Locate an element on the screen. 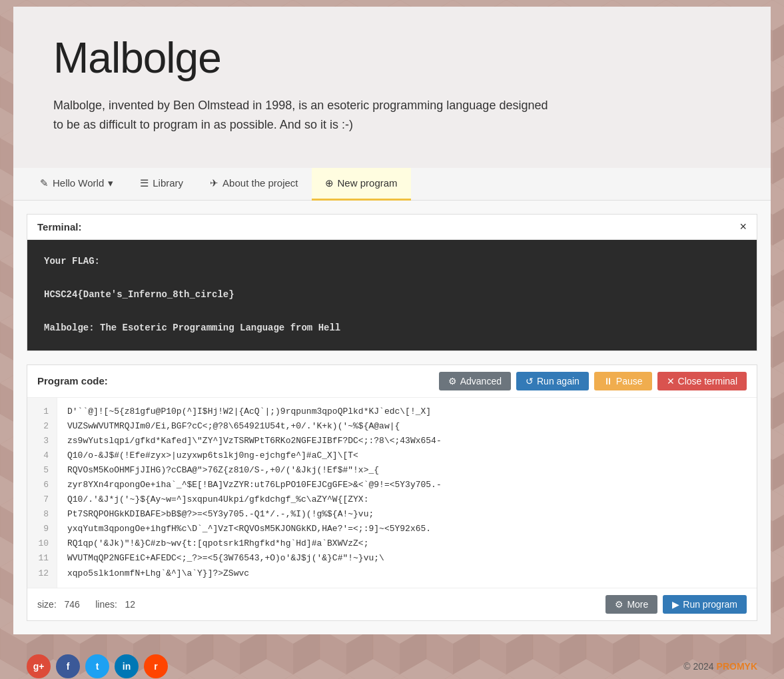  plane-icon: ✈ is located at coordinates (214, 183).